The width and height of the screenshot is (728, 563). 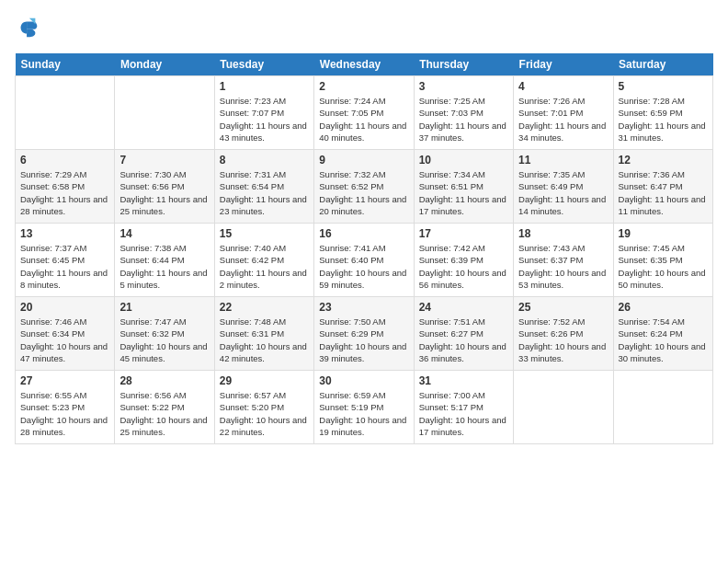 I want to click on day-number: 24, so click(x=463, y=307).